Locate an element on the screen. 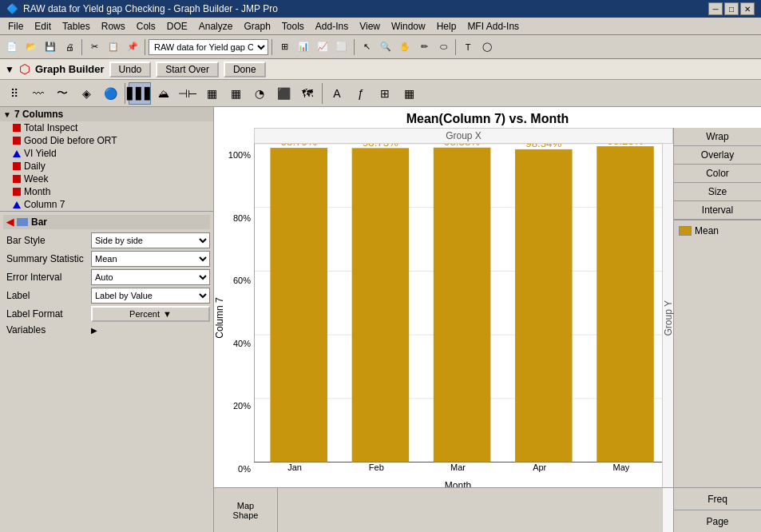 The height and width of the screenshot is (532, 761). gb-tool-grid: ▦ is located at coordinates (409, 93).